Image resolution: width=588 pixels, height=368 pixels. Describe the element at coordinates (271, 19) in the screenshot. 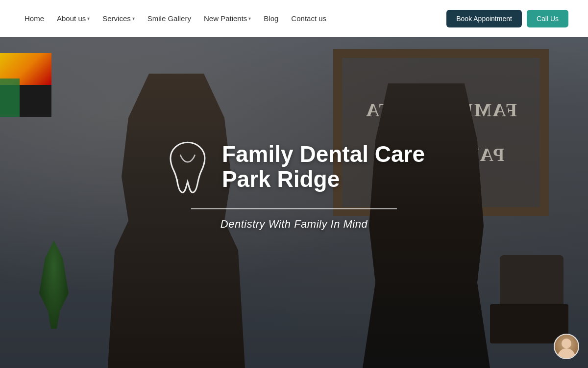

I see `nav-item-blog: Blog` at that location.